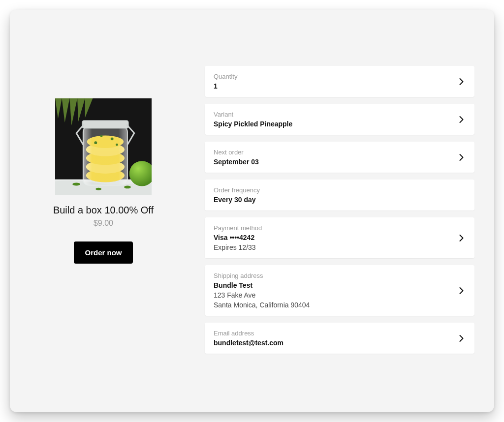 The image size is (504, 422). I want to click on next-order-value: September 03, so click(236, 162).